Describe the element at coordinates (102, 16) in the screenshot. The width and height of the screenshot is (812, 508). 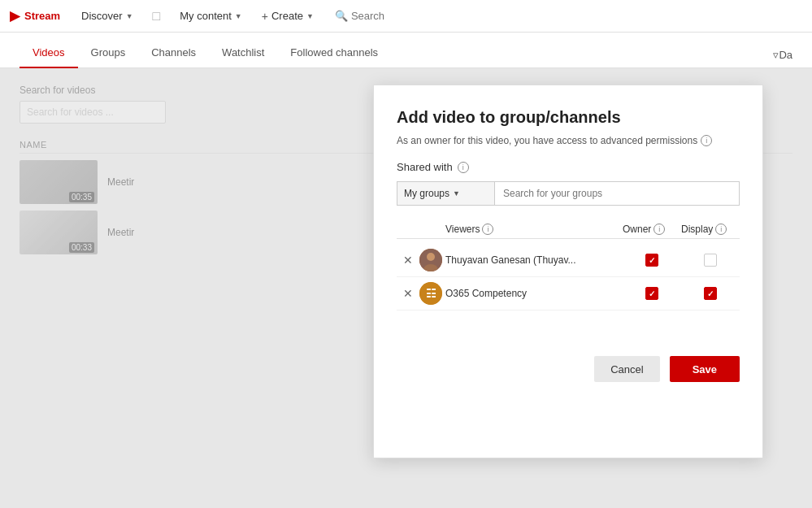
I see `nav-discover-label: Discover` at that location.